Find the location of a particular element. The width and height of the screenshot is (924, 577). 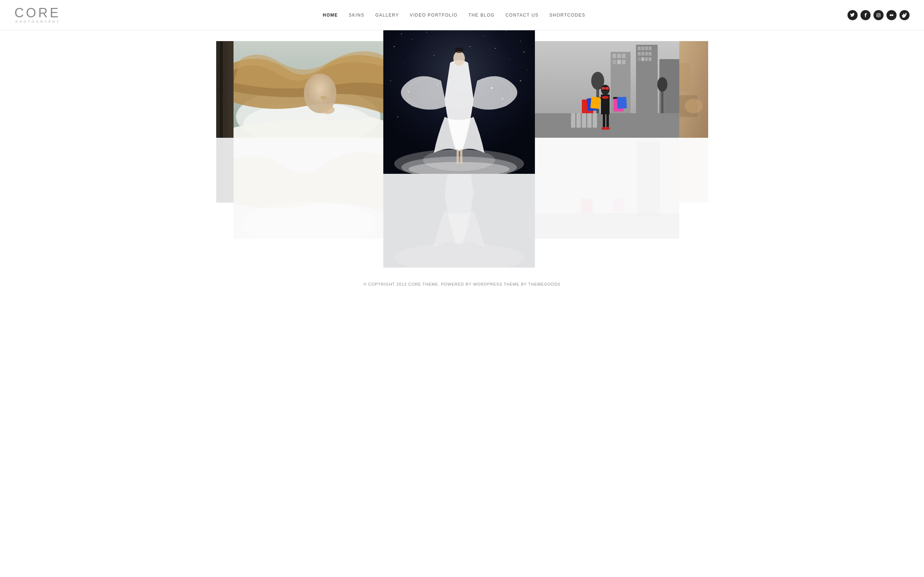

image-far-right is located at coordinates (694, 89).